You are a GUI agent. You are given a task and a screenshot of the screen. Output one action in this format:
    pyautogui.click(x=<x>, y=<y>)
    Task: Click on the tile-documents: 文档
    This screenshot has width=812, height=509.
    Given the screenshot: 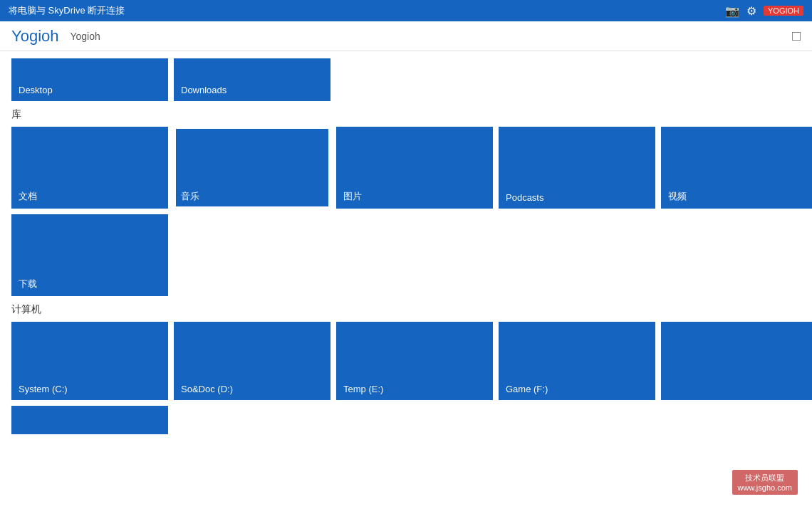 What is the action you would take?
    pyautogui.click(x=90, y=168)
    